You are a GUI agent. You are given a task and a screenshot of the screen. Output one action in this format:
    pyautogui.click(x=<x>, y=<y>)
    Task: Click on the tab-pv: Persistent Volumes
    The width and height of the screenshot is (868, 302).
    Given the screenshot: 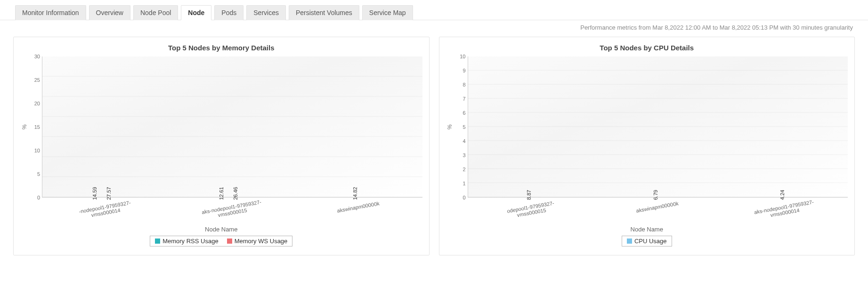 What is the action you would take?
    pyautogui.click(x=324, y=13)
    